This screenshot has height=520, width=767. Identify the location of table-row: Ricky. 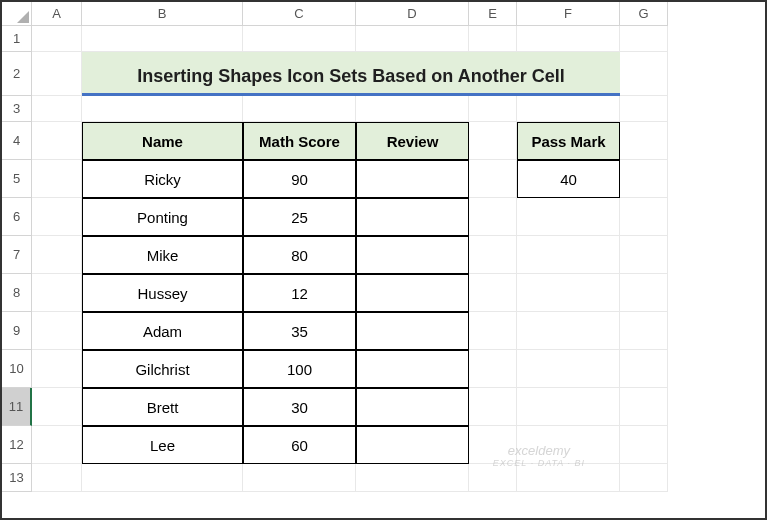
(162, 179).